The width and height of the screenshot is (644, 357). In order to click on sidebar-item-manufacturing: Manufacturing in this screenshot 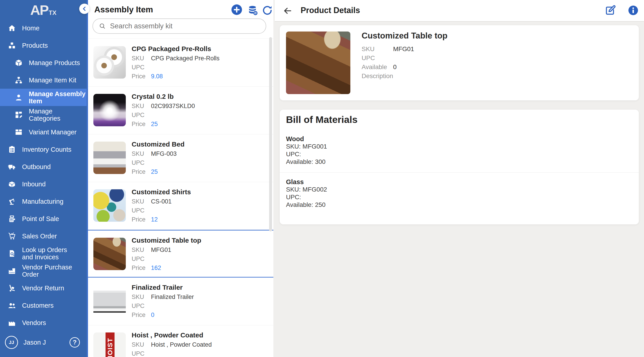, I will do `click(44, 202)`.